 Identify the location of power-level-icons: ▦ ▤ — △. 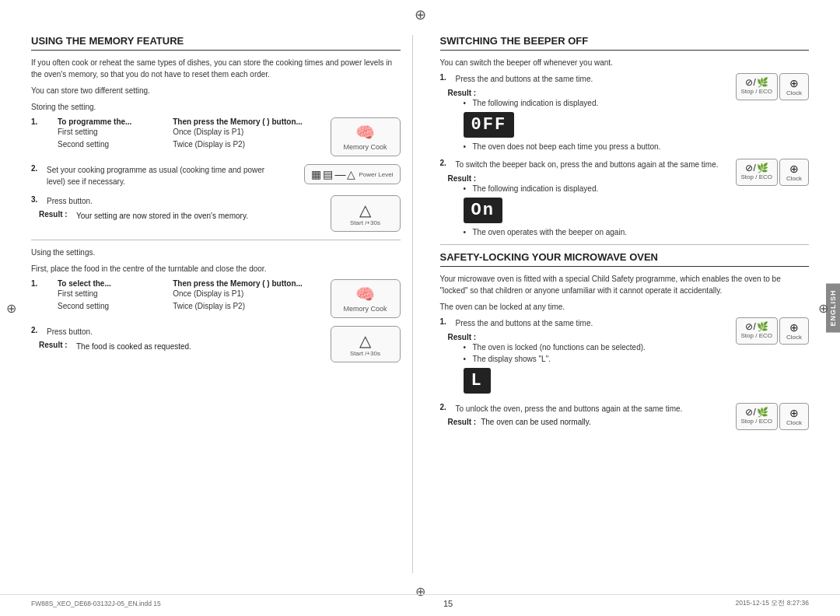
(333, 174).